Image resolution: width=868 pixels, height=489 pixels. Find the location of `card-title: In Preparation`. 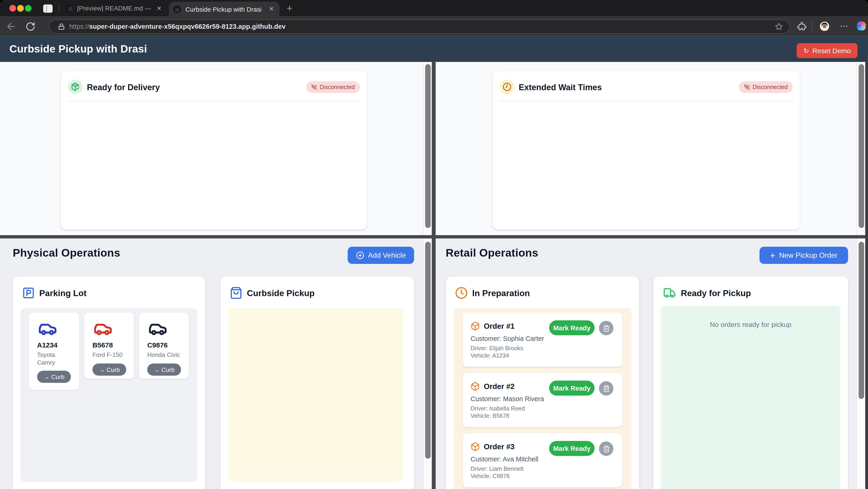

card-title: In Preparation is located at coordinates (501, 293).